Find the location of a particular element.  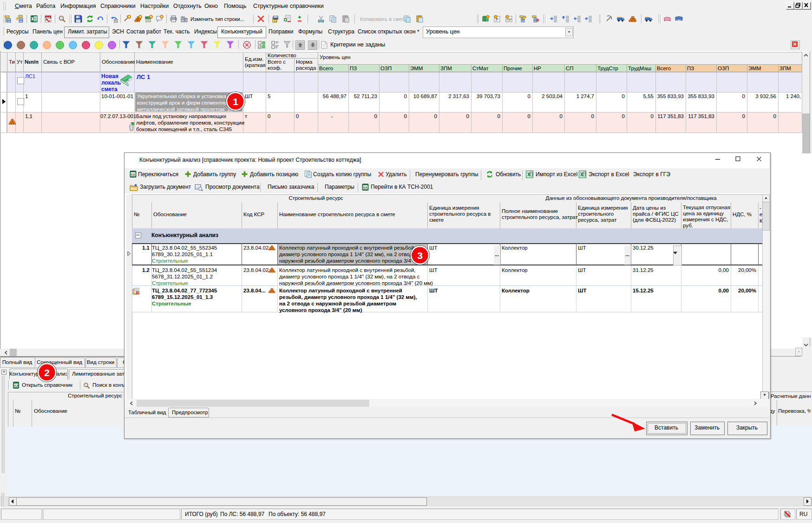

svg-text: 2 is located at coordinates (47, 373).